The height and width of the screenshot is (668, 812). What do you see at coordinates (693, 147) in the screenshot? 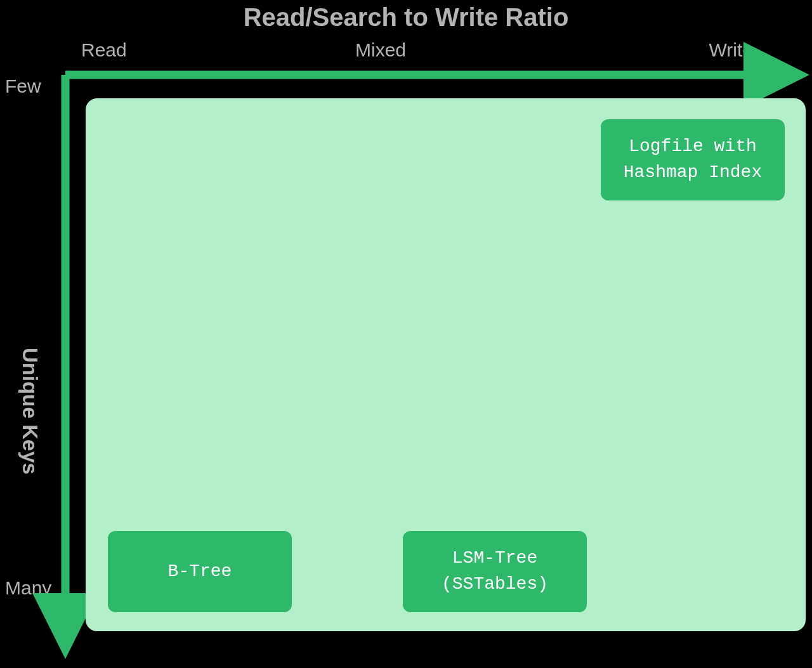
I see `node-logfile-line1: Logfile with` at bounding box center [693, 147].